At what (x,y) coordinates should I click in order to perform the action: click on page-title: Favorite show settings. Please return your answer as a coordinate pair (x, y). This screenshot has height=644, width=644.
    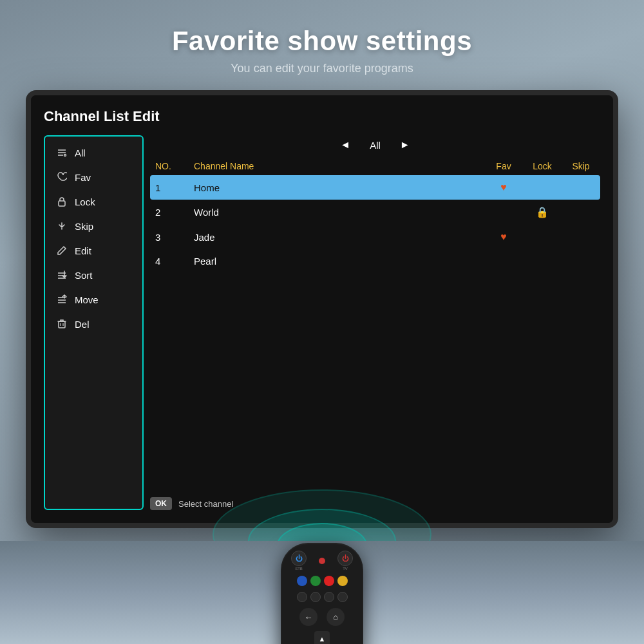
    Looking at the image, I should click on (322, 41).